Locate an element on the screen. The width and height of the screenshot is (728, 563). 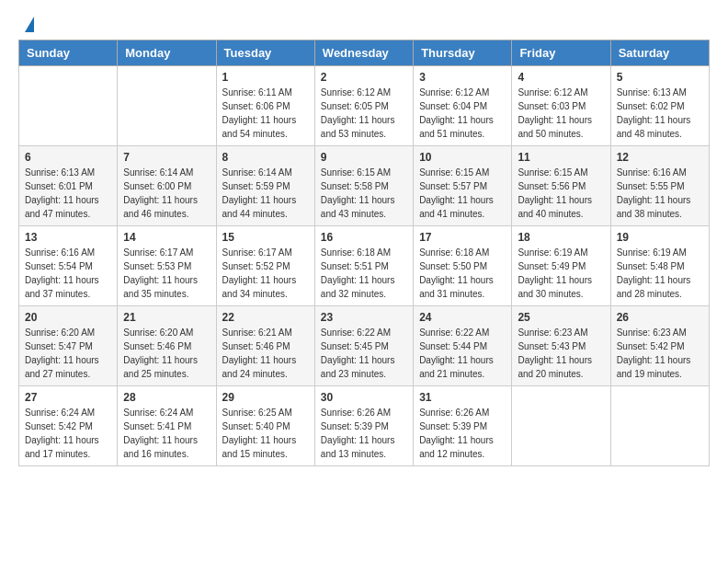
day-info: Sunrise: 6:22 AM Sunset: 5:45 PM Dayligh… is located at coordinates (364, 353).